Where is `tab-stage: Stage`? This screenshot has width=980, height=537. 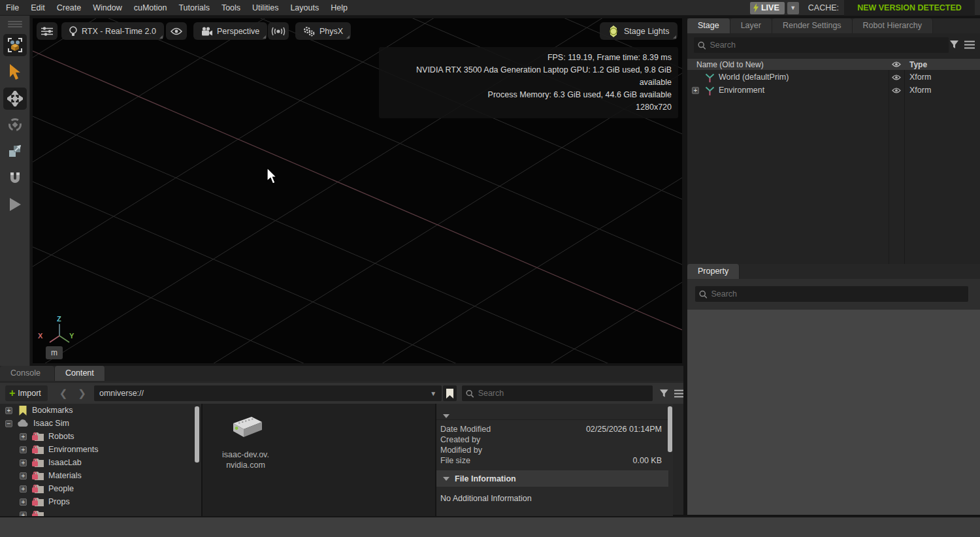
tab-stage: Stage is located at coordinates (709, 26).